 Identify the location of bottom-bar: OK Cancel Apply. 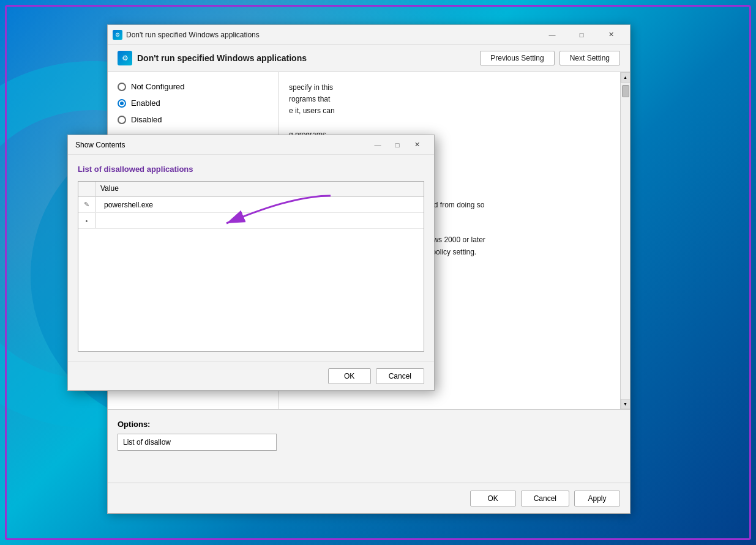
(369, 498).